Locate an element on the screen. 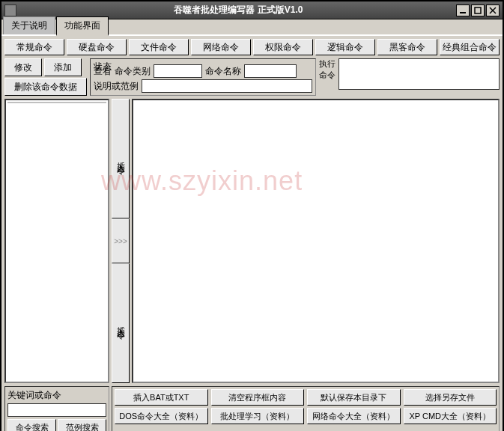 The height and width of the screenshot is (431, 504). cat-permission: 权限命令 is located at coordinates (283, 47).